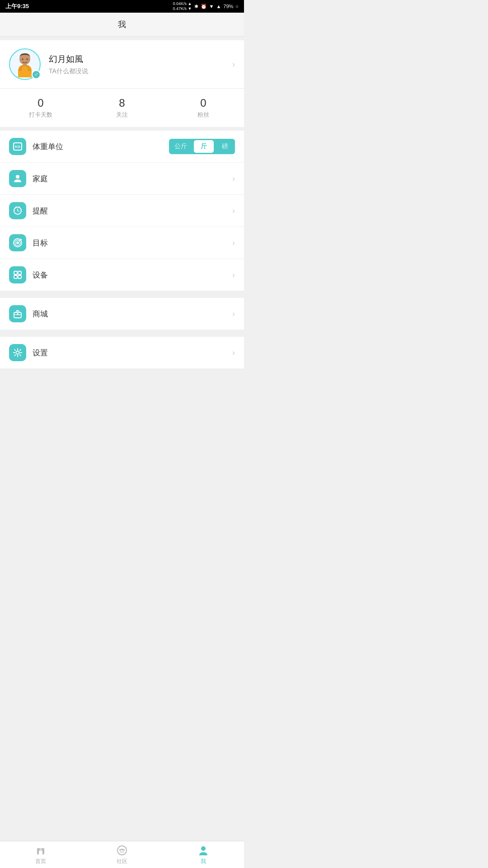 The height and width of the screenshot is (868, 488). I want to click on device-icon, so click(18, 275).